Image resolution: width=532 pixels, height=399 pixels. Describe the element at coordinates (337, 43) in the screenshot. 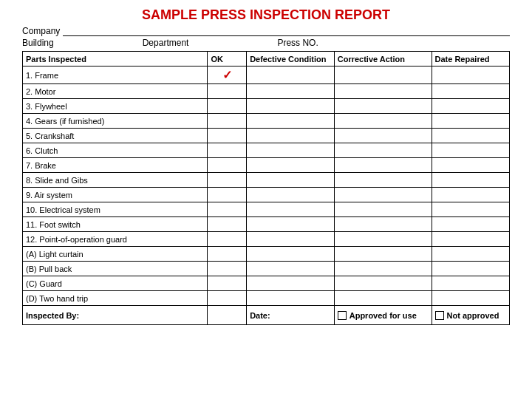

I see `press-no-field` at that location.